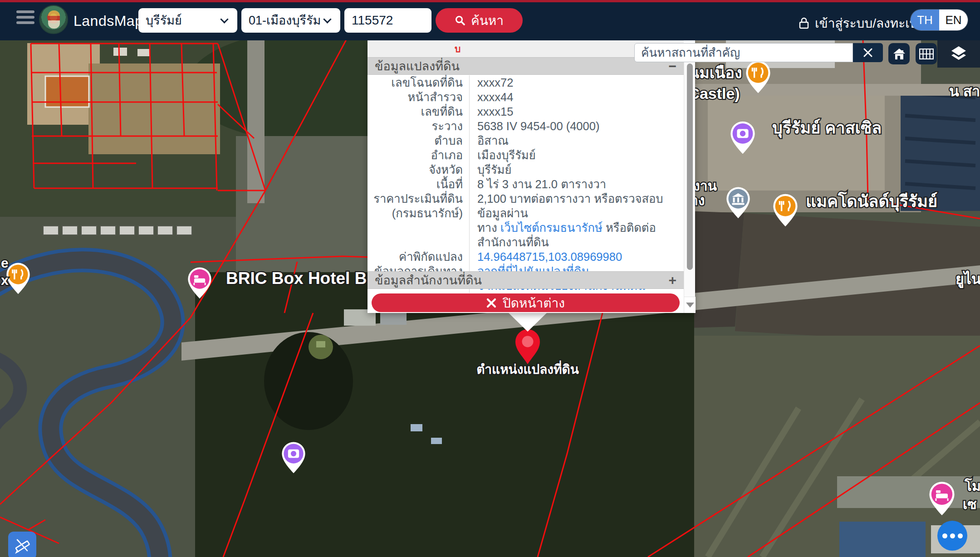  Describe the element at coordinates (972, 485) in the screenshot. I see `map-label-partial: โม` at that location.